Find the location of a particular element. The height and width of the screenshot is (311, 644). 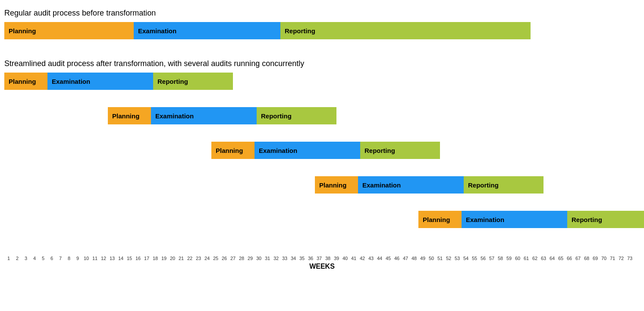

week-tick: 59 is located at coordinates (509, 258).